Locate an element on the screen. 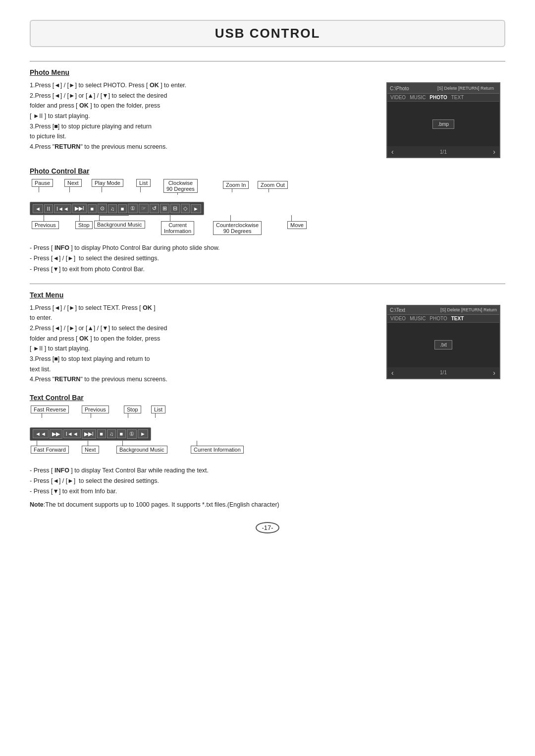  photo-ctrl-notes: - Press [ INFO ] to display Photo Contro… is located at coordinates (268, 259).